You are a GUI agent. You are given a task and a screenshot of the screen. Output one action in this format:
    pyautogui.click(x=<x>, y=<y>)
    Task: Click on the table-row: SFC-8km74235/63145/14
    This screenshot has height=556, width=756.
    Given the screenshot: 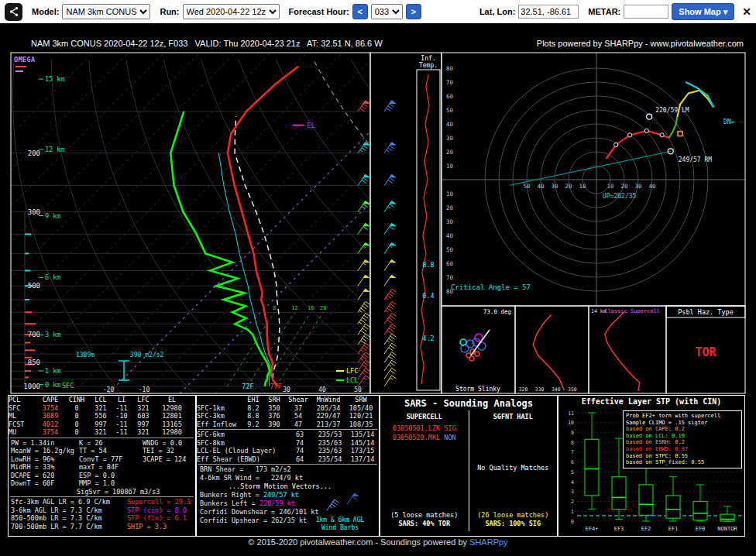 What is the action you would take?
    pyautogui.click(x=288, y=443)
    